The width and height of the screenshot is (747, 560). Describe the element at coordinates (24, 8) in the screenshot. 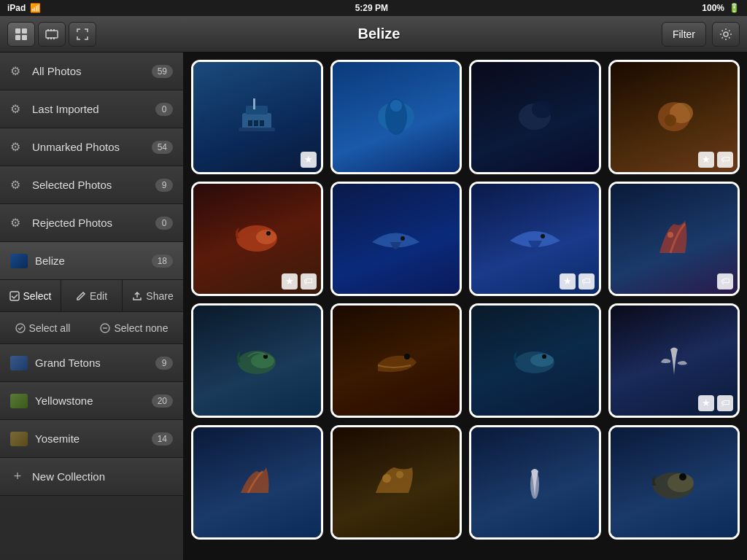

I see `status-left: iPad 📶` at that location.